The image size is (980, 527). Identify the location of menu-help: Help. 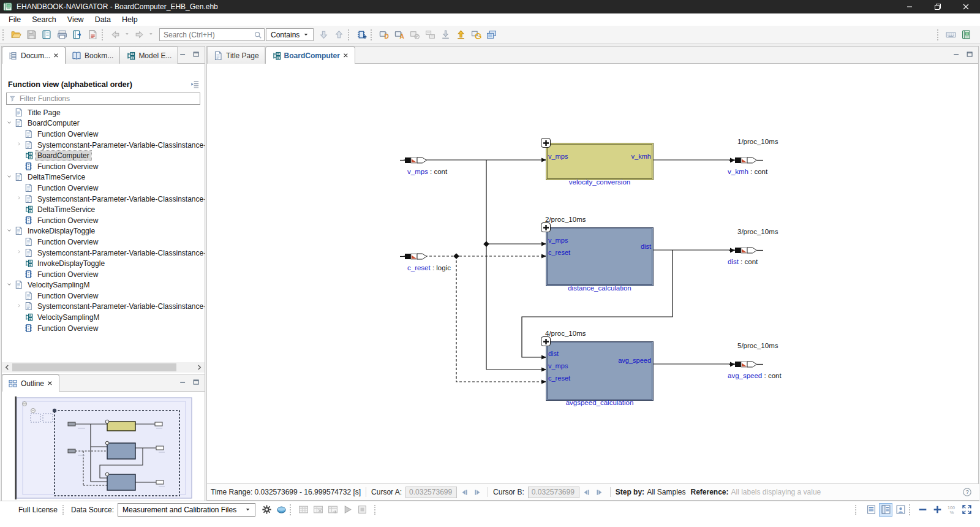
(130, 20).